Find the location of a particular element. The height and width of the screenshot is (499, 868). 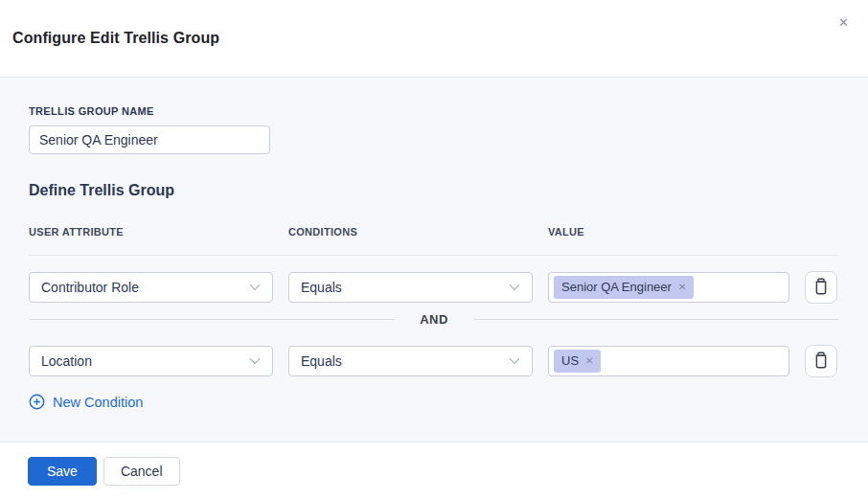

modal-footer: Save Cancel is located at coordinates (434, 470).